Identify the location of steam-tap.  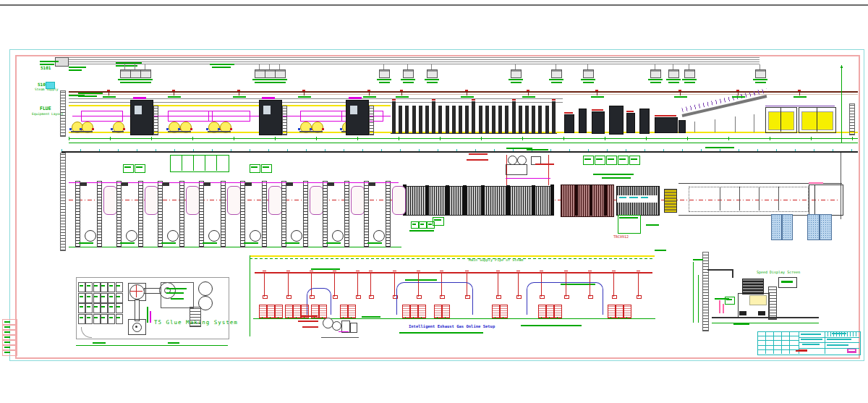
(239, 94).